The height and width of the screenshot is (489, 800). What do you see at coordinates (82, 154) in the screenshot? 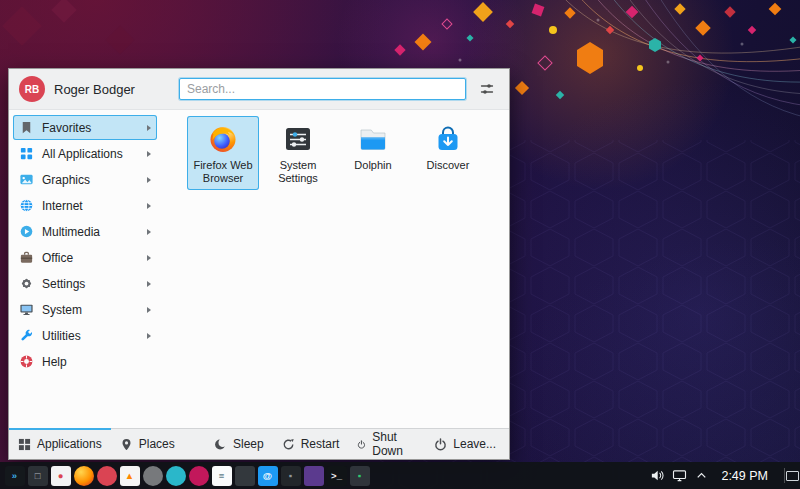
I see `sidebar-item-label: All Applications` at bounding box center [82, 154].